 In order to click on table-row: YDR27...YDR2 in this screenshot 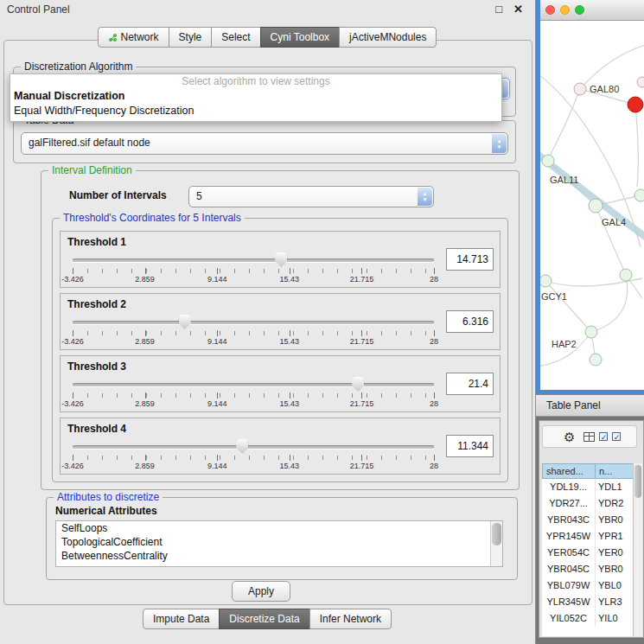, I will do `click(588, 503)`.